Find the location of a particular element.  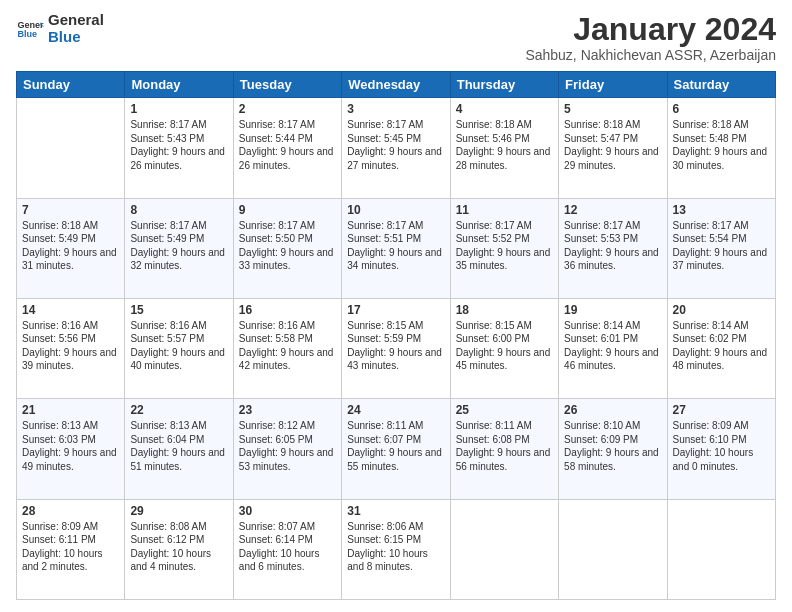

day-info: Sunrise: 8:14 AM Sunset: 6:01 PM Dayligh… is located at coordinates (612, 346).